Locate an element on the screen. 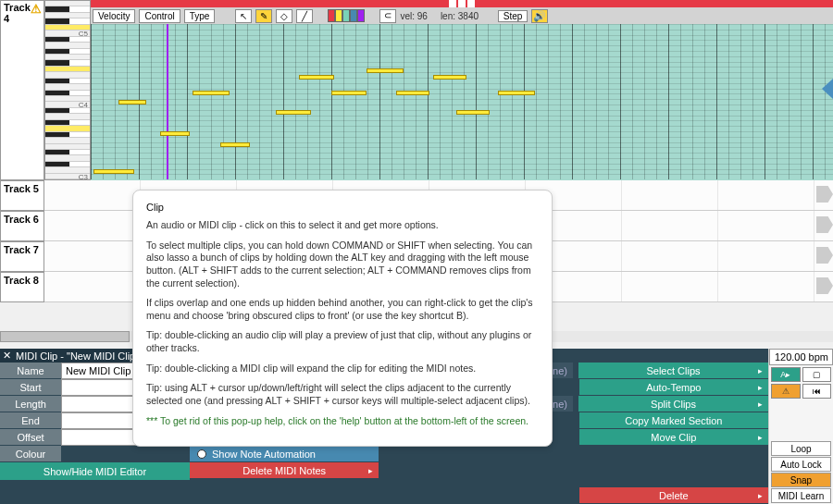 The image size is (833, 504). track-header-4: Track 4 ⚠ is located at coordinates (22, 91).